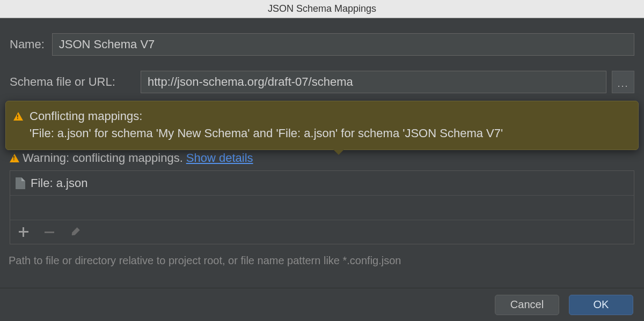  What do you see at coordinates (527, 304) in the screenshot?
I see `cancel-button-label: Cancel` at bounding box center [527, 304].